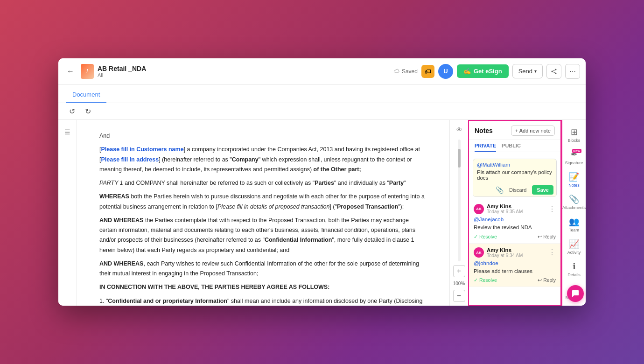 Image resolution: width=644 pixels, height=364 pixels. I want to click on note-user-row-0: AK Amy Kins Today at 6:35 AM ⋮, so click(515, 209).